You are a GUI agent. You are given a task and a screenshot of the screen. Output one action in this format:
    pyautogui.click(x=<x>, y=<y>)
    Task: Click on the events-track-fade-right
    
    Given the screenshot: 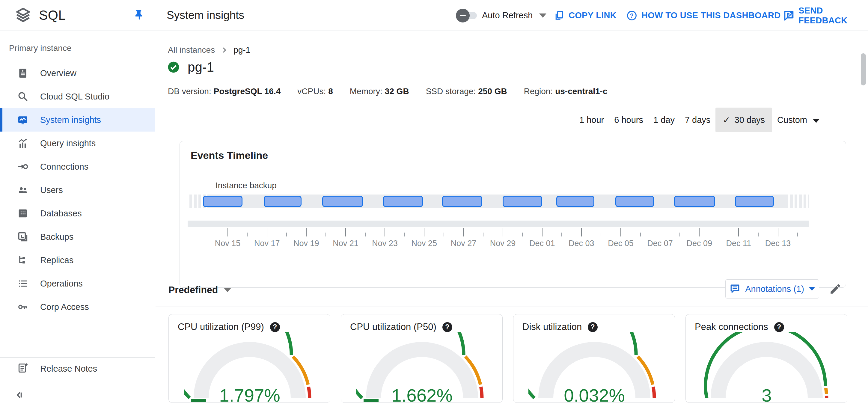 What is the action you would take?
    pyautogui.click(x=799, y=201)
    